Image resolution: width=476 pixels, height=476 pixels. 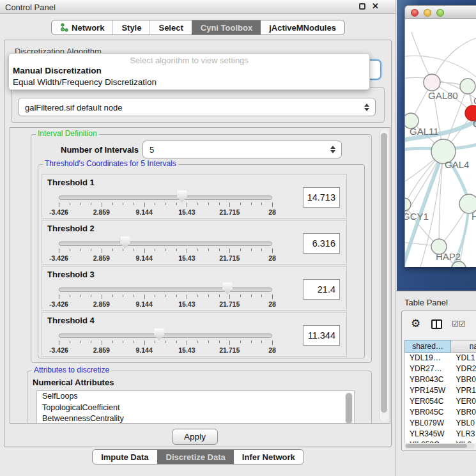 I want to click on node-label: GAL4, so click(x=457, y=165).